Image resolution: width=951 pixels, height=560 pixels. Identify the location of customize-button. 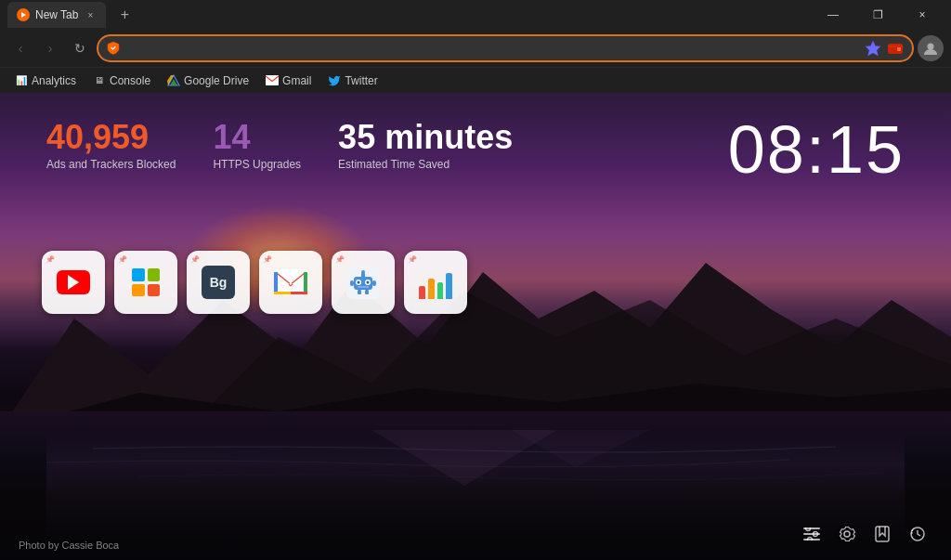
(812, 534).